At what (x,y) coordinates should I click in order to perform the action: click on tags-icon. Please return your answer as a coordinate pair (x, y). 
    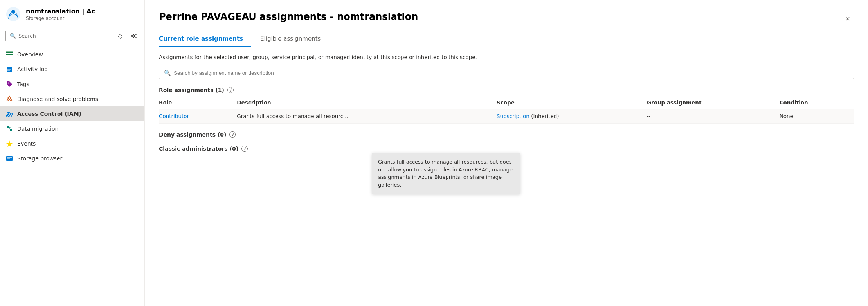
    Looking at the image, I should click on (9, 84).